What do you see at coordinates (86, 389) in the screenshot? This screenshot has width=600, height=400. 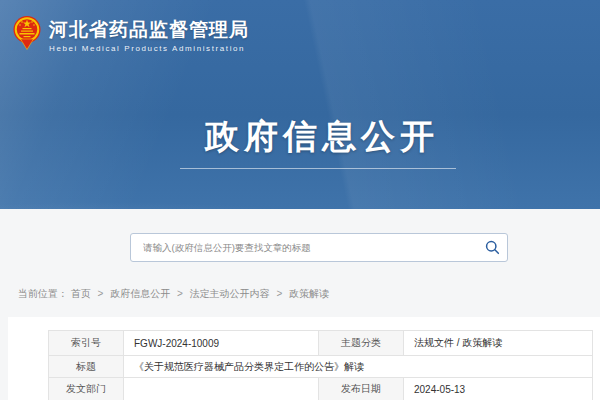 I see `department-label: 发文部门` at bounding box center [86, 389].